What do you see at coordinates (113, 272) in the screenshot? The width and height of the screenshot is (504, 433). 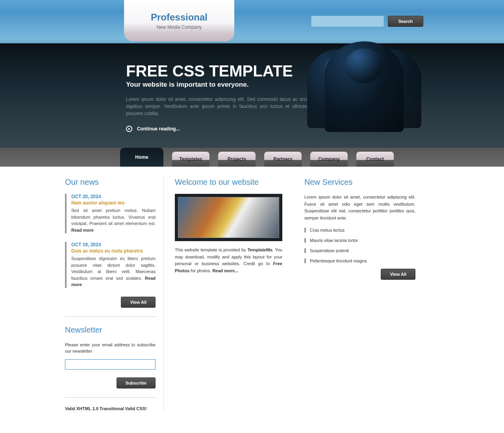 I see `news-body: Suspendisse dignissim eu libero pretium …` at bounding box center [113, 272].